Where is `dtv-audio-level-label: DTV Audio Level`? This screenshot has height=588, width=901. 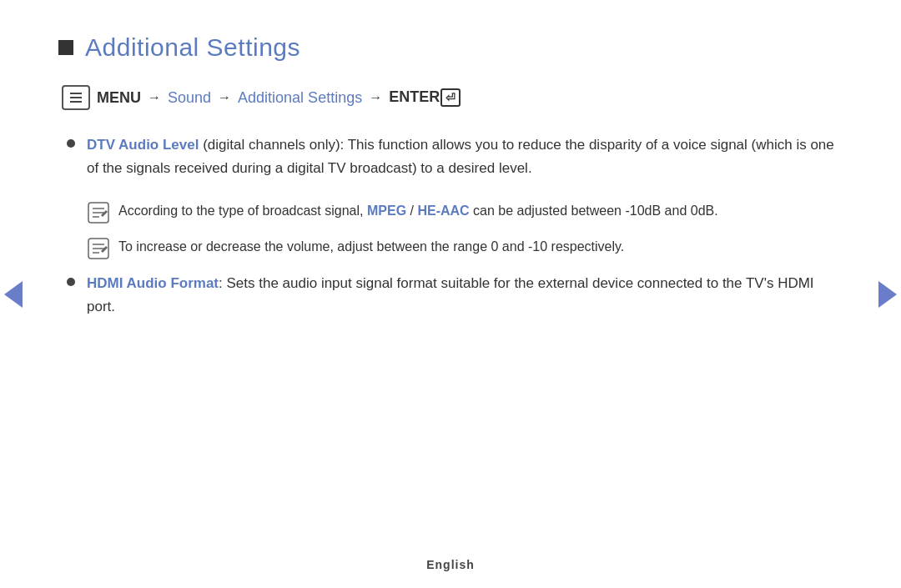 dtv-audio-level-label: DTV Audio Level is located at coordinates (143, 145).